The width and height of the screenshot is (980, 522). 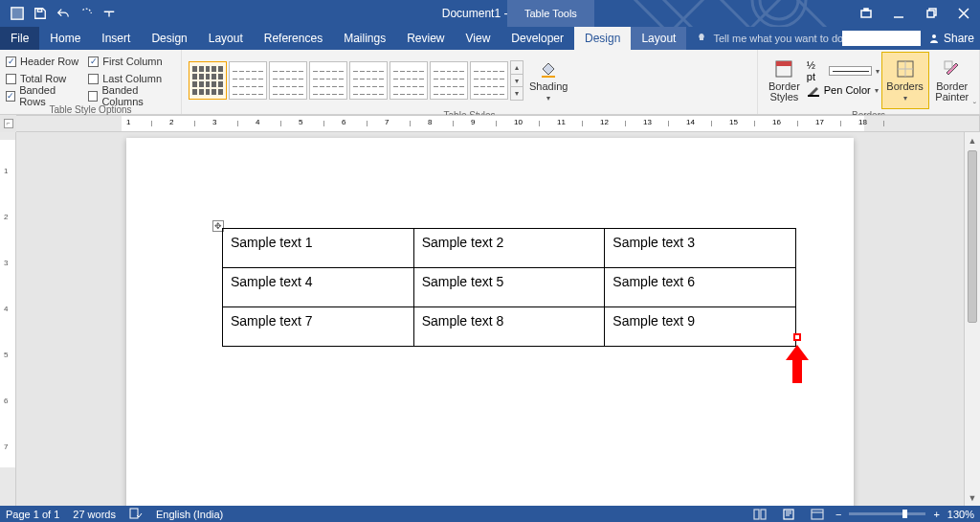 What do you see at coordinates (908, 38) in the screenshot?
I see `tabs-right-cluster: Share` at bounding box center [908, 38].